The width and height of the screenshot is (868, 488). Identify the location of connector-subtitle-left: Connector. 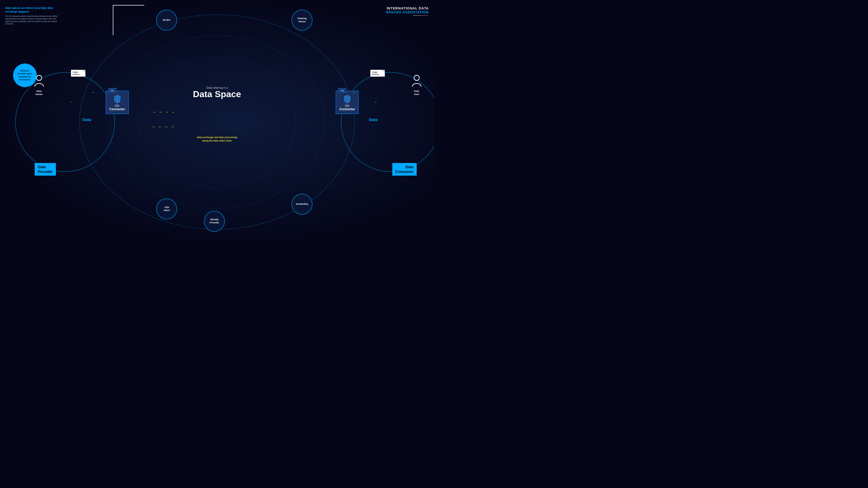
(117, 109).